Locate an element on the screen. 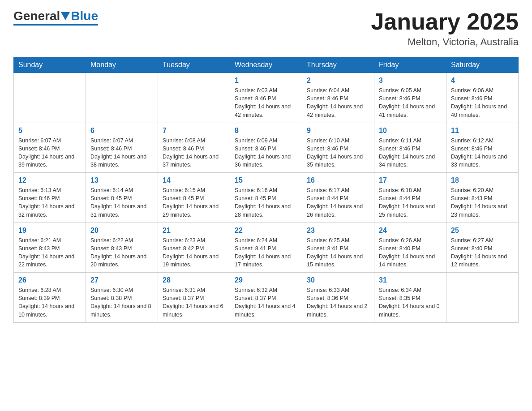 The height and width of the screenshot is (411, 532). calendar-cell: 27Sunrise: 6:30 AMSunset: 8:38 PMDayligh… is located at coordinates (122, 298).